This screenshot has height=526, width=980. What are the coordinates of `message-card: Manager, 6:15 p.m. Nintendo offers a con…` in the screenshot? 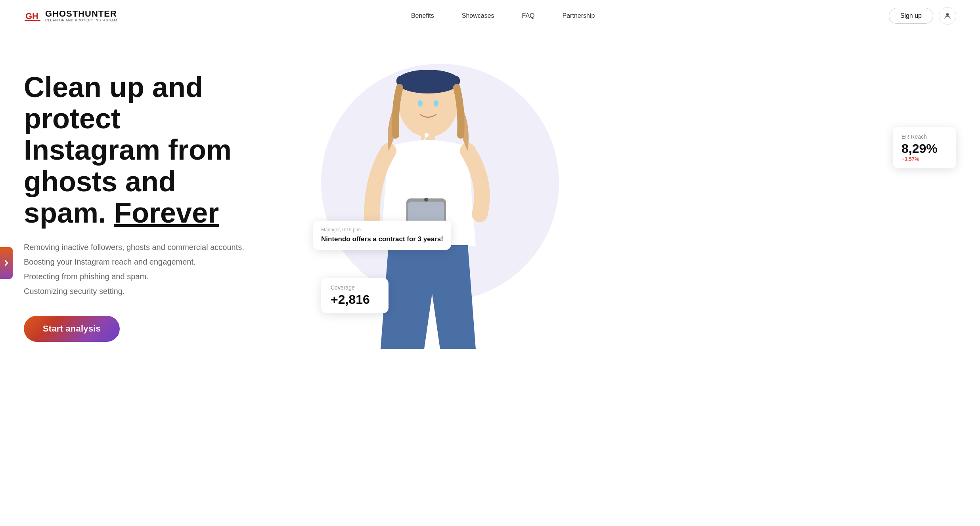 It's located at (382, 235).